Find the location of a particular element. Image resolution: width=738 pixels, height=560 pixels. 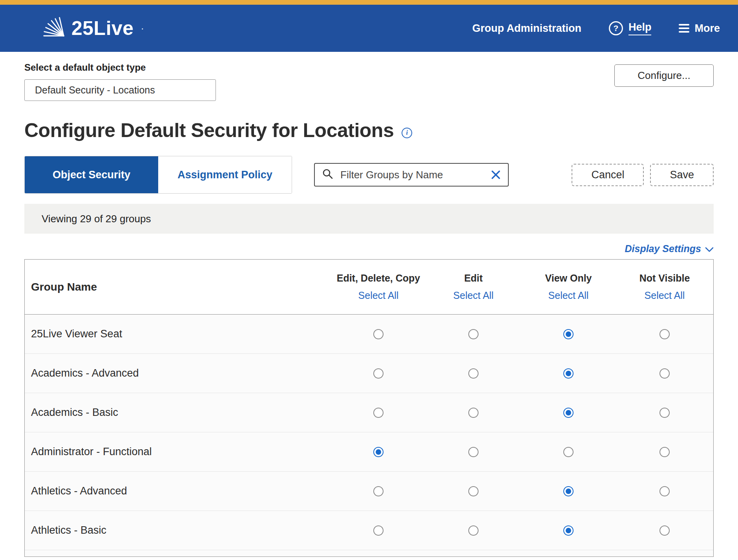

group-name: Athletics - Basic is located at coordinates (178, 530).